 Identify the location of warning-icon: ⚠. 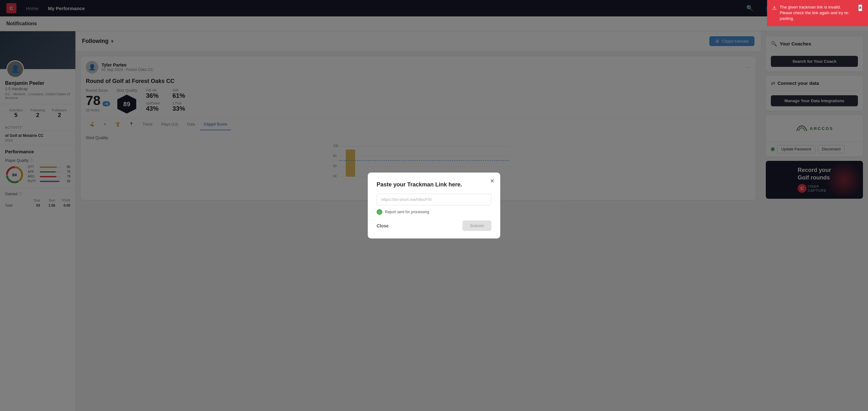
(774, 8).